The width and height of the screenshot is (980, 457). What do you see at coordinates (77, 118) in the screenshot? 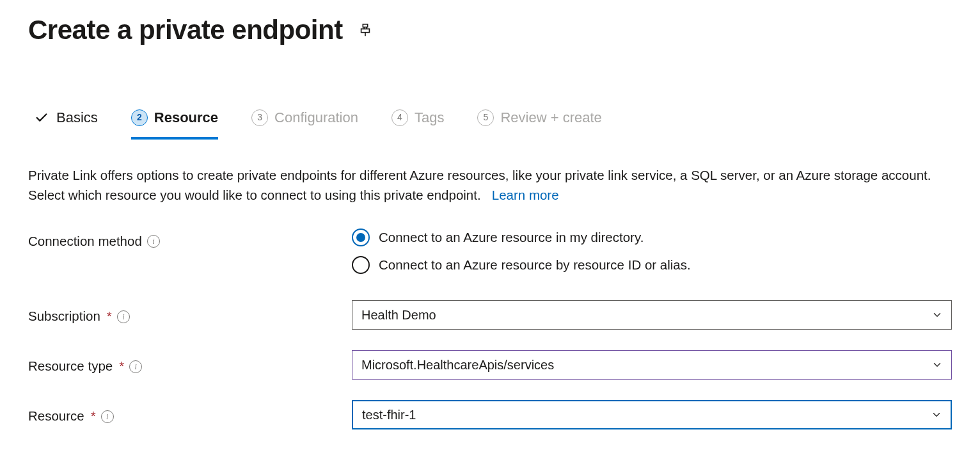
I see `tab-label: Basics` at bounding box center [77, 118].